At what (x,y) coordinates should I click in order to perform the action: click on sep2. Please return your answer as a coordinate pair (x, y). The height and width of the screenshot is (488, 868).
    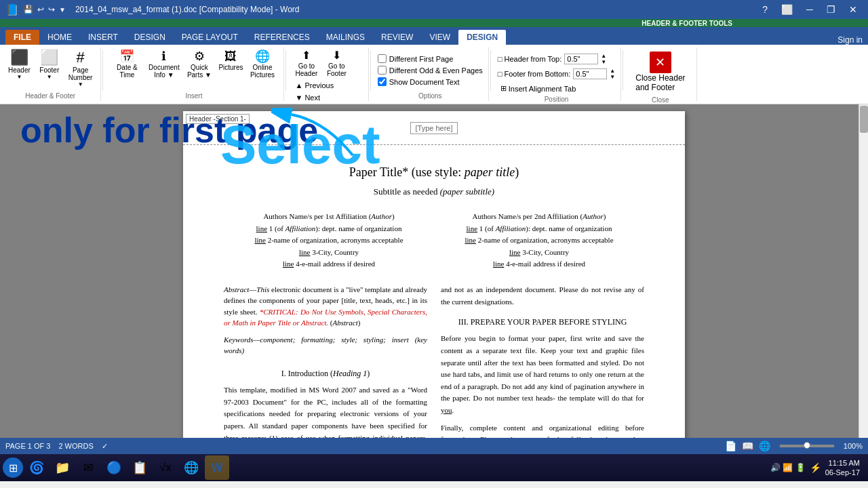
    Looking at the image, I should click on (286, 70).